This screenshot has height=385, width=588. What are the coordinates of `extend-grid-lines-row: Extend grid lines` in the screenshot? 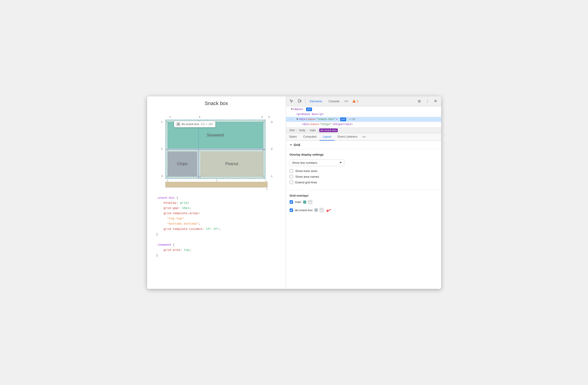 It's located at (364, 182).